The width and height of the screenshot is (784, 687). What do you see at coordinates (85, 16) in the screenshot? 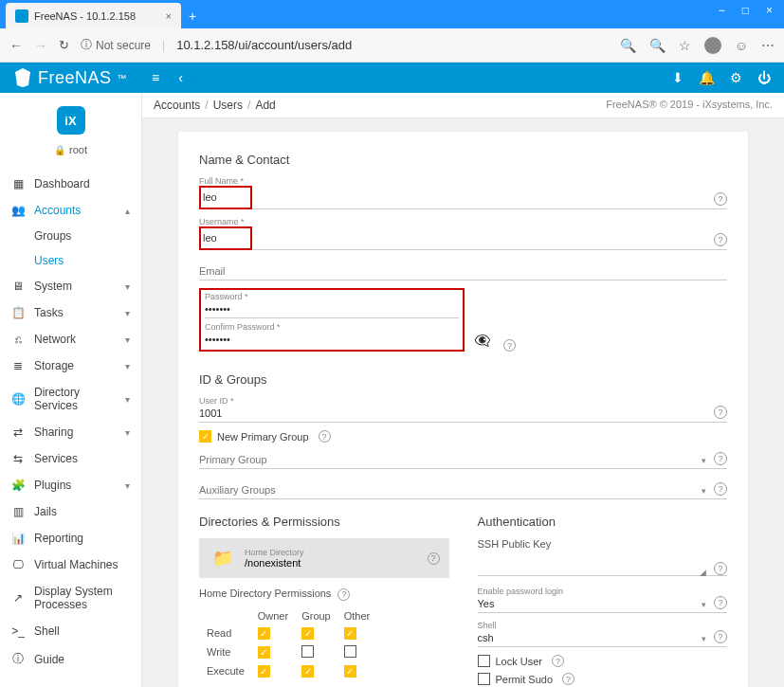
I see `tab-title: FreeNAS - 10.1.2.158` at bounding box center [85, 16].